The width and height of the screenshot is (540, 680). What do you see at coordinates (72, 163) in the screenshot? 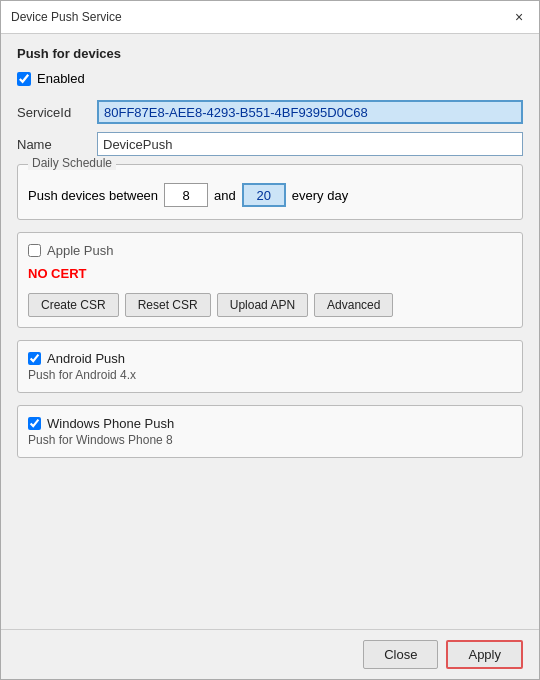
I see `daily-schedule-title: Daily Schedule` at bounding box center [72, 163].